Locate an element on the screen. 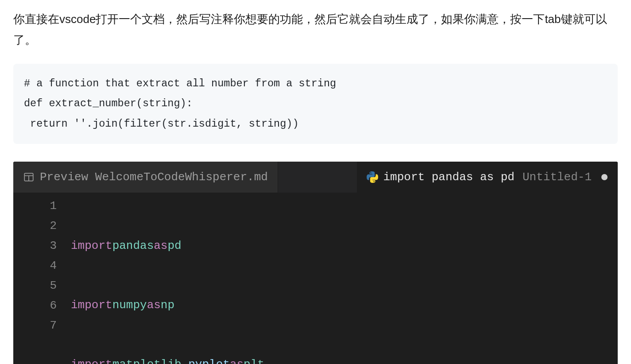 Image resolution: width=631 pixels, height=364 pixels. line-number: 4 is located at coordinates (35, 266).